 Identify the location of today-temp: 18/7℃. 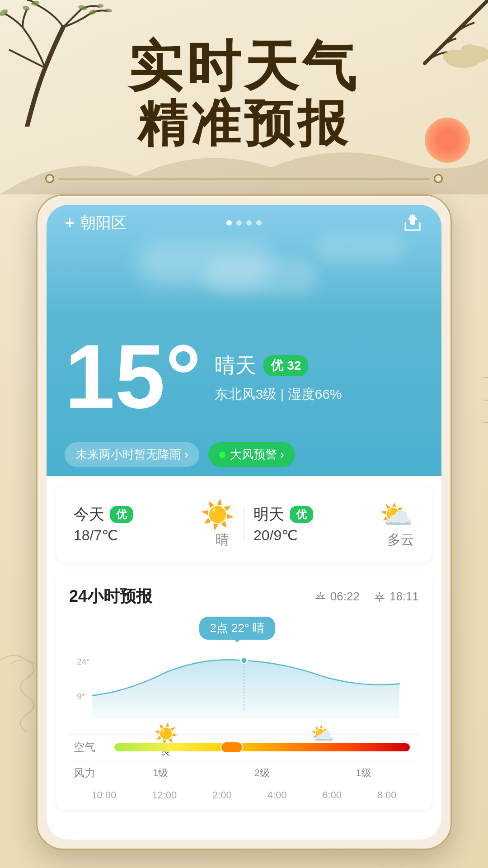
(103, 535).